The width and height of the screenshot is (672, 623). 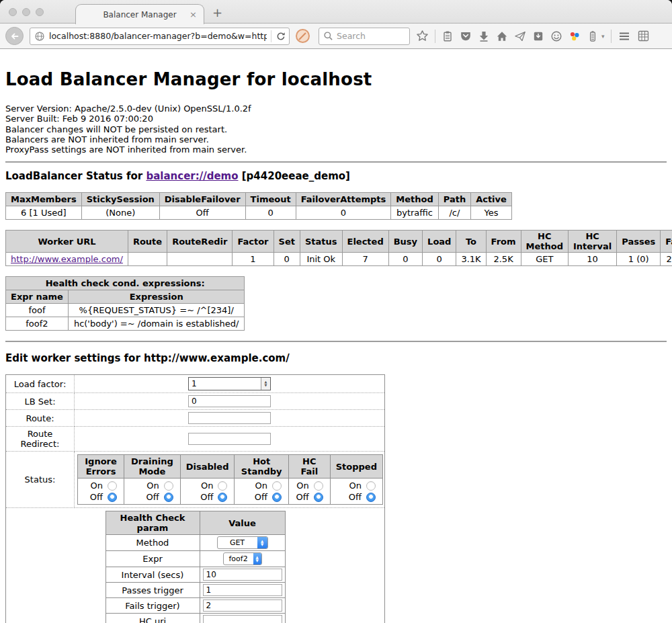 What do you see at coordinates (336, 36) in the screenshot?
I see `navigation-toolbar: localhost:8880/balancer-manager?b=demo&w…` at bounding box center [336, 36].